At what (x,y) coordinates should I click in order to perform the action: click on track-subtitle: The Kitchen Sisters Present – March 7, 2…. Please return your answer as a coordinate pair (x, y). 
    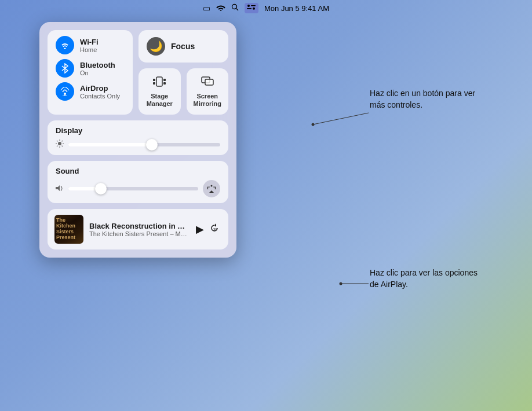
    Looking at the image, I should click on (140, 234).